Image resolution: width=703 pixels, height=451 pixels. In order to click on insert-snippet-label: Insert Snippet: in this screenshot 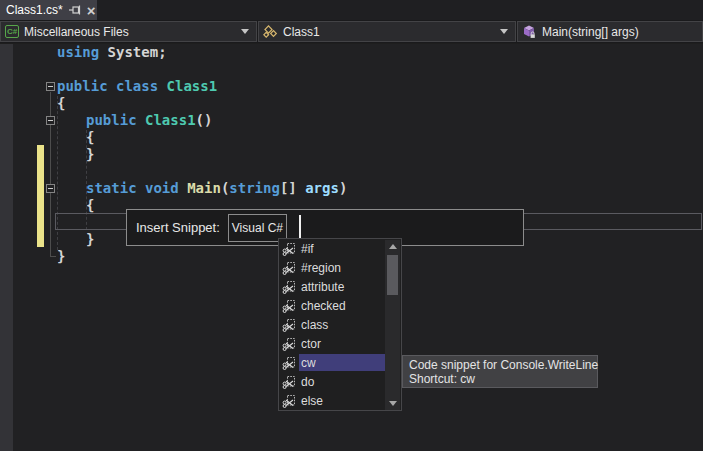, I will do `click(178, 228)`.